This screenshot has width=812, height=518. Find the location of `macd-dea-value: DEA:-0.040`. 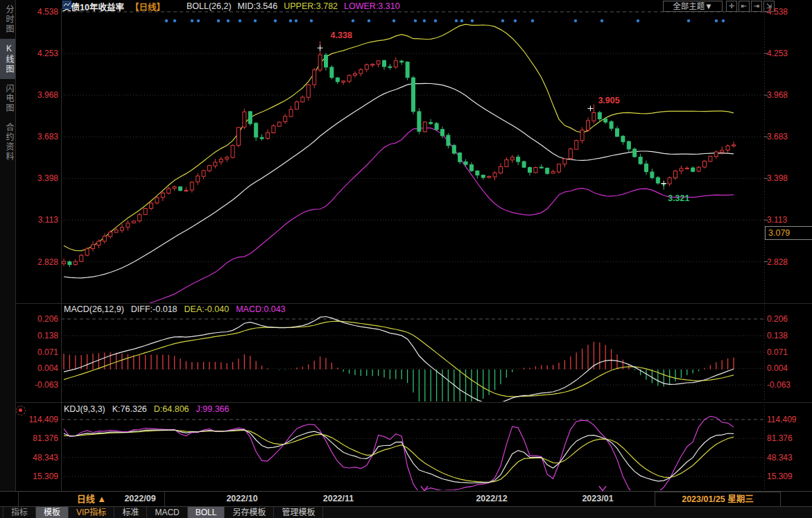

macd-dea-value: DEA:-0.040 is located at coordinates (207, 309).